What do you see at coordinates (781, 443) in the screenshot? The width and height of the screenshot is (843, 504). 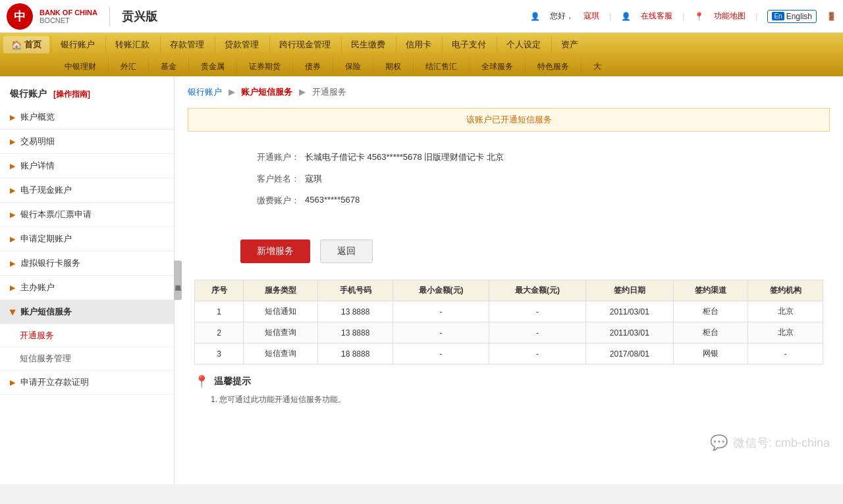 I see `wechat-label: 微信号: cmb-china` at bounding box center [781, 443].